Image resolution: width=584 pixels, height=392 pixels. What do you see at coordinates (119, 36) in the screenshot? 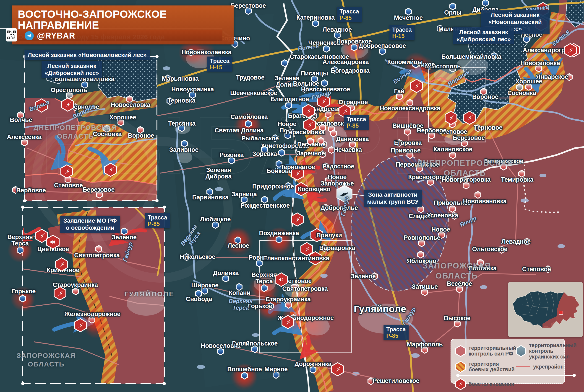
I see `channel-badge: @RYBAR` at bounding box center [119, 36].